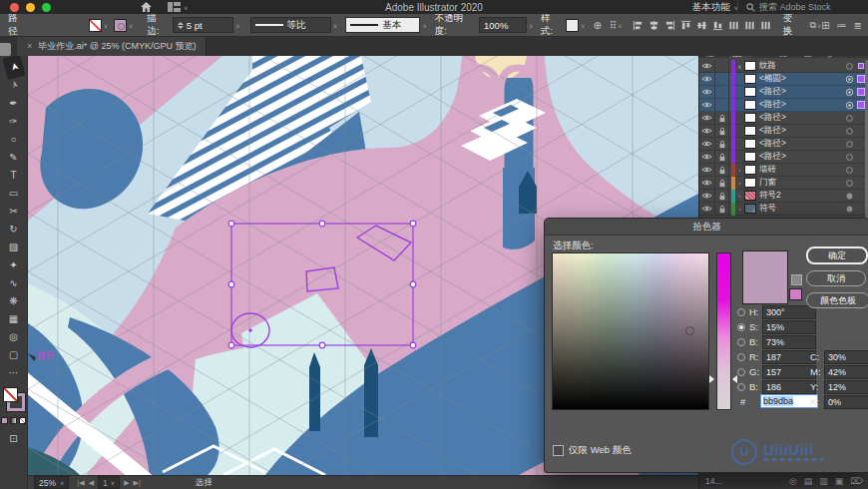 The image size is (868, 489). Describe the element at coordinates (782, 184) in the screenshot. I see `layer-row: ›门窗` at that location.